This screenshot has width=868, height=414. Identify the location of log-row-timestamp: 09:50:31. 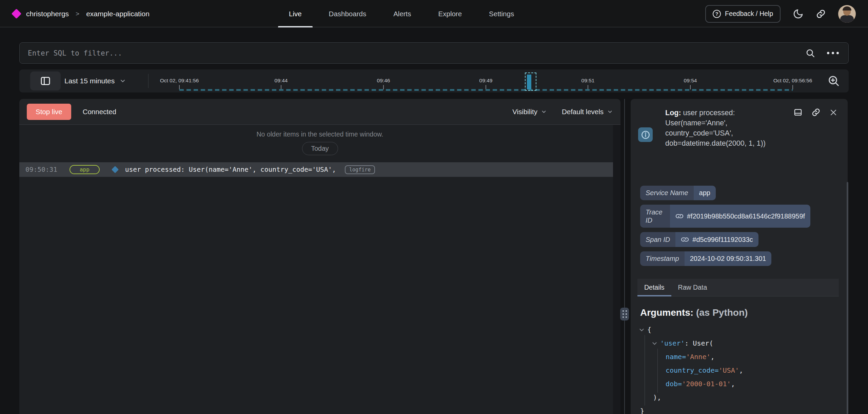
(41, 169).